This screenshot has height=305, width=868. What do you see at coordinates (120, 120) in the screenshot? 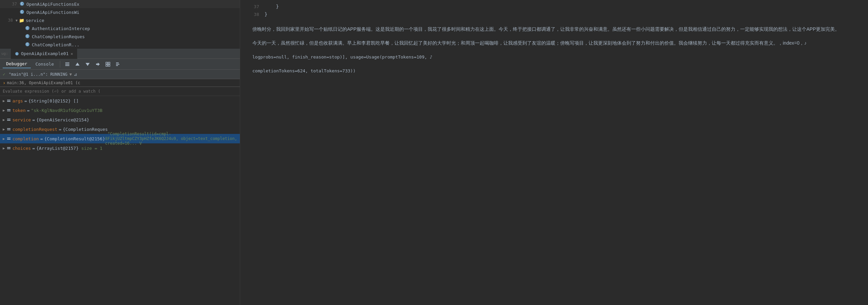
I see `var-row-service: ▶ service = {OpenAiService@2154}` at bounding box center [120, 120].